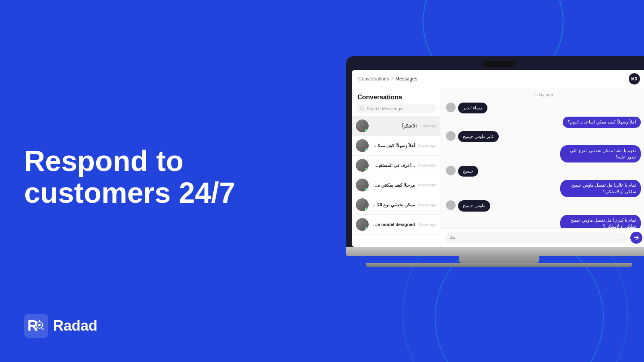  I want to click on user-avatar: MR, so click(634, 79).